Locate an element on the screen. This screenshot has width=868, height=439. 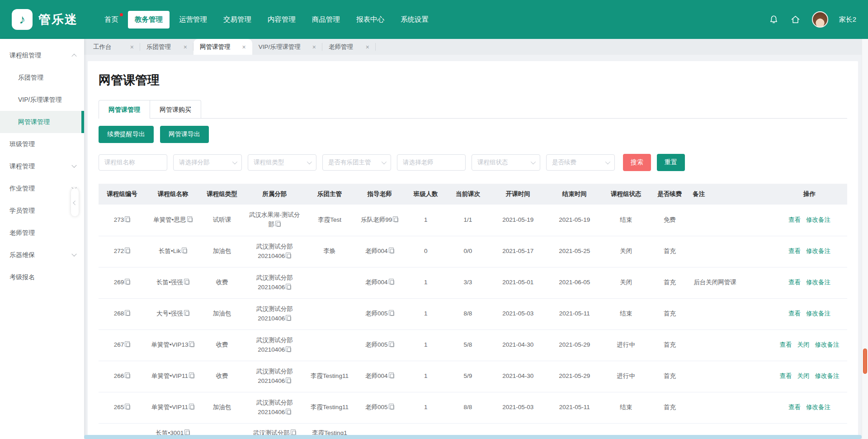
topnav-item: 交易管理 is located at coordinates (237, 20).